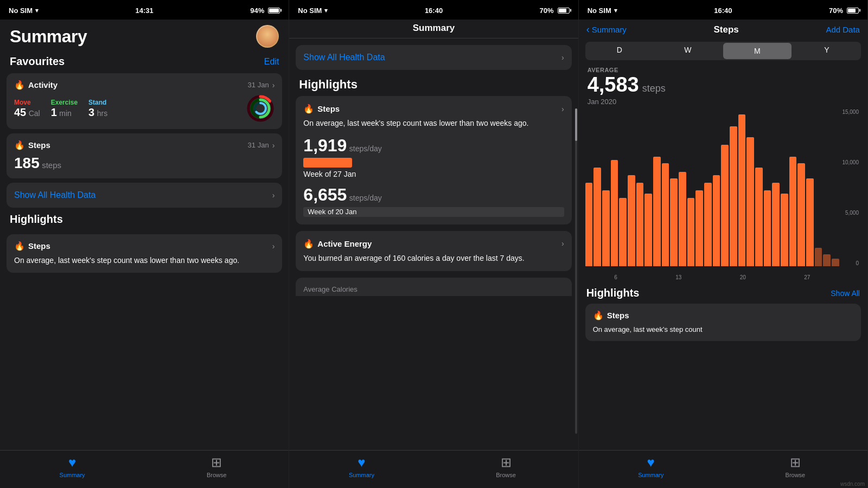 The image size is (868, 488). What do you see at coordinates (24, 11) in the screenshot?
I see `status-left-1: No SIM ▾` at bounding box center [24, 11].